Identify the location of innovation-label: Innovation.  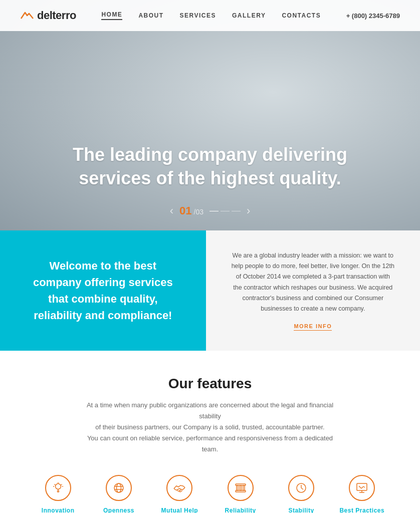
(58, 510).